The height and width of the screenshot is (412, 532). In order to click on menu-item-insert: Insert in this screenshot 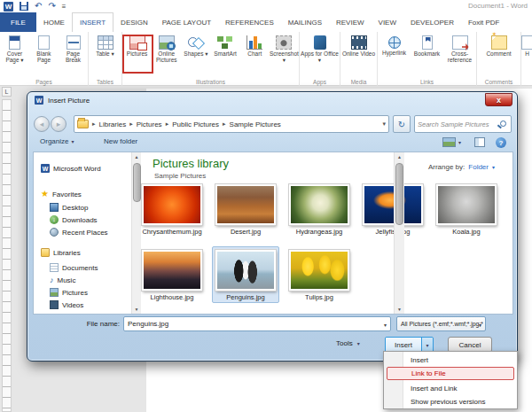, I will do `click(460, 360)`.